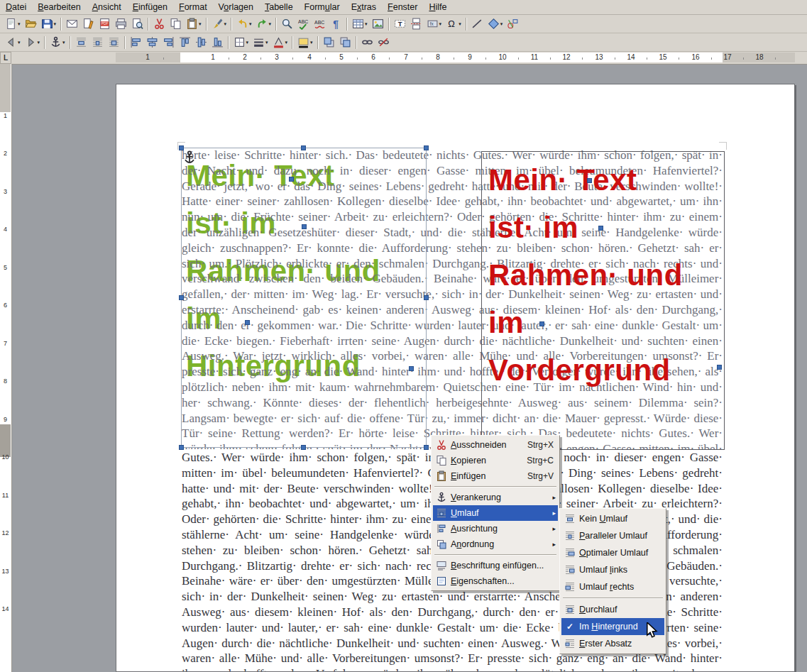  I want to click on export-pdf-button: PDF, so click(105, 24).